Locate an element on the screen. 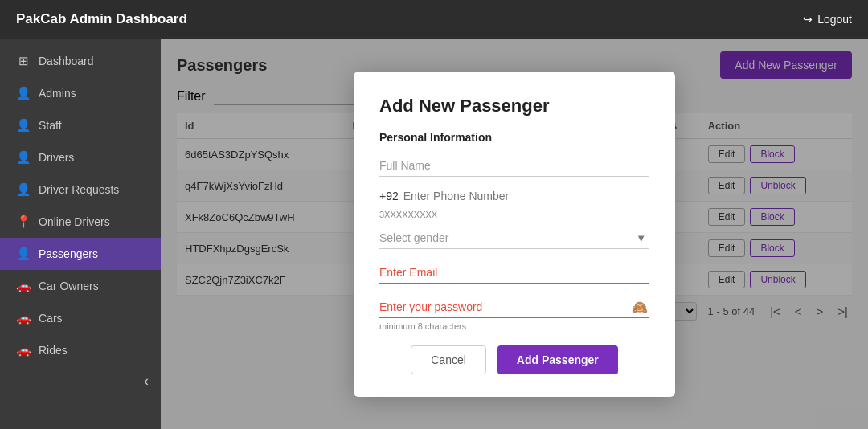 The image size is (868, 429). sidebar-item-car-owners: 🚗 Car Owners is located at coordinates (80, 286).